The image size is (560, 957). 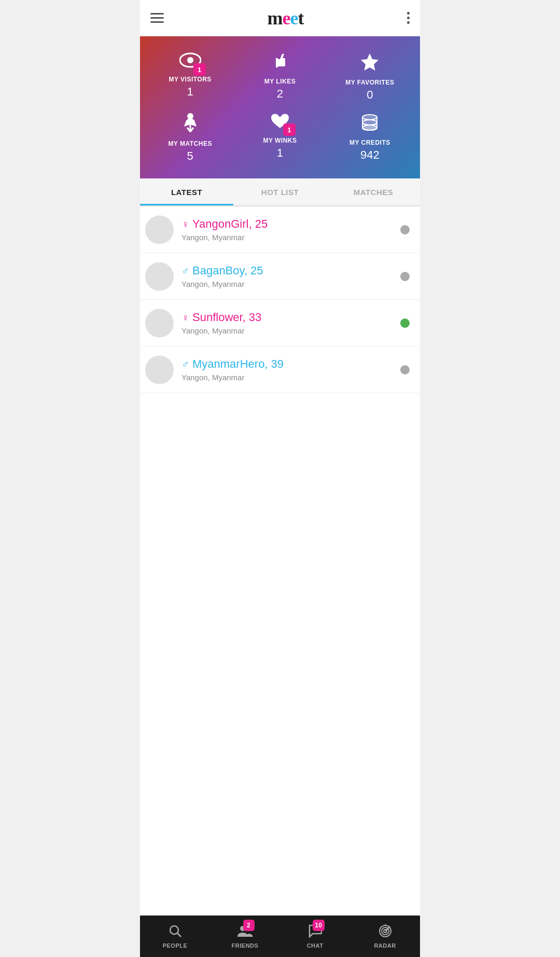 I want to click on app-logo: meet, so click(x=286, y=18).